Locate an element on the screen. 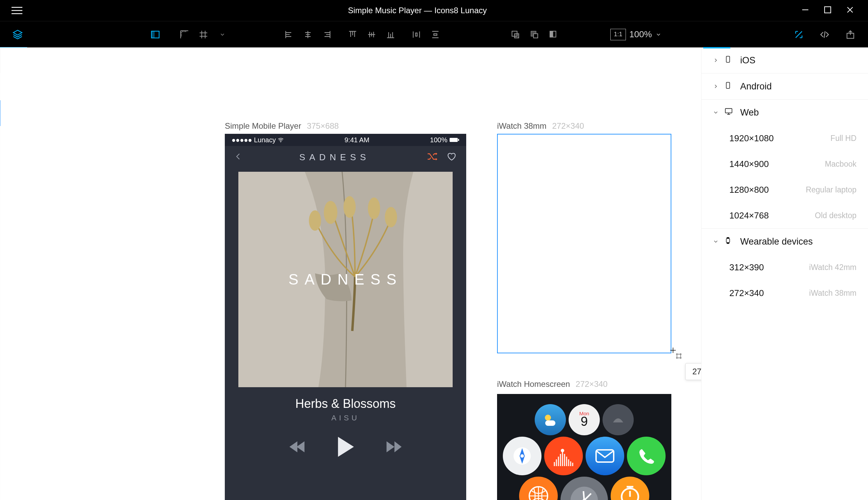 This screenshot has width=868, height=500. window-title: Simple Music Player — Icons8 Lunacy is located at coordinates (418, 10).